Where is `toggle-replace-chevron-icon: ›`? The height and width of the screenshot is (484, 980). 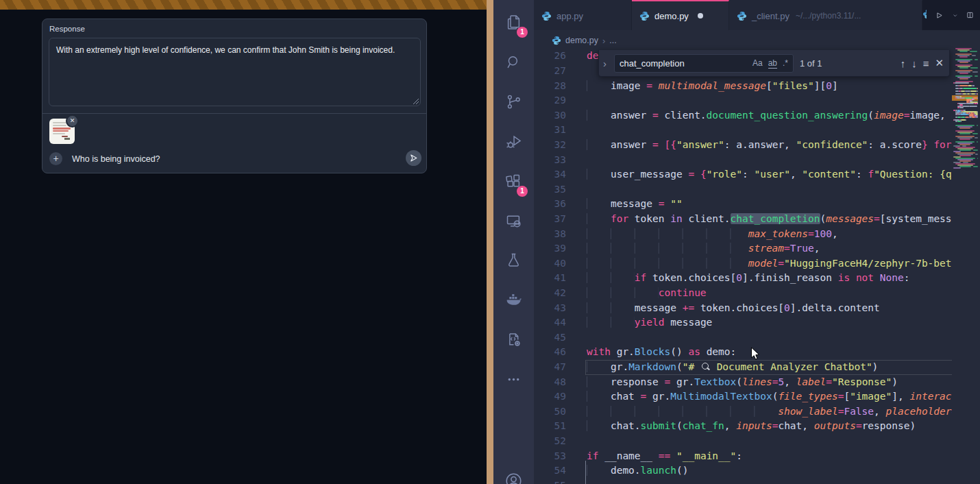
toggle-replace-chevron-icon: › is located at coordinates (604, 63).